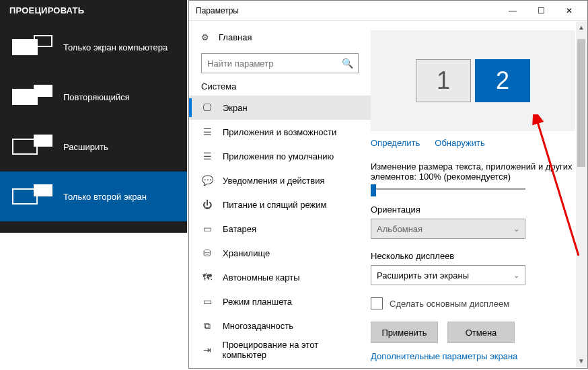  What do you see at coordinates (240, 229) in the screenshot?
I see `nav-item-label: Батарея` at bounding box center [240, 229].